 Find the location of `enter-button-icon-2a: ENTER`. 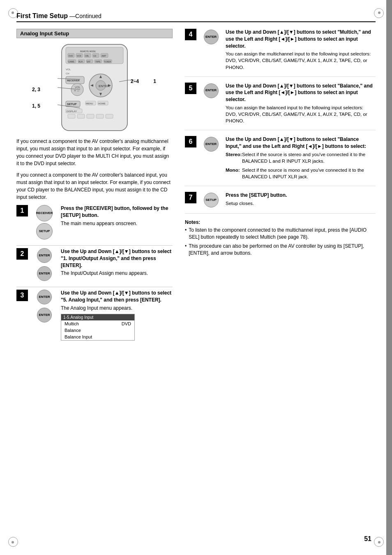

enter-button-icon-2a: ENTER is located at coordinates (44, 256).